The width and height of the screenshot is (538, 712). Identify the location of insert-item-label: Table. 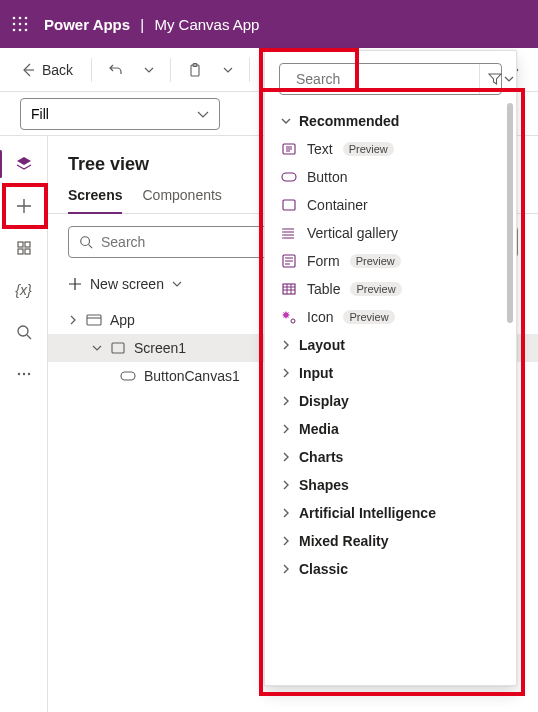
(324, 289).